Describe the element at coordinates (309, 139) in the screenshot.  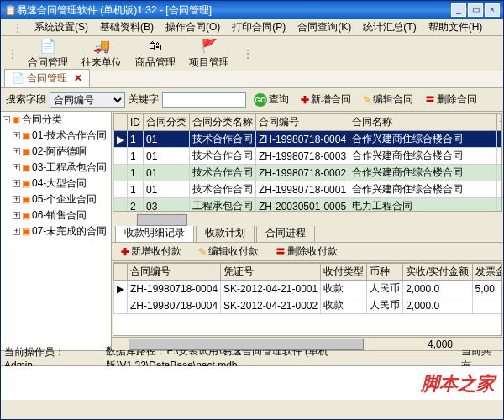
I see `table-row: ▶101技术合作合同ZH-19980718-0004合作兴建商住综合楼合同` at that location.